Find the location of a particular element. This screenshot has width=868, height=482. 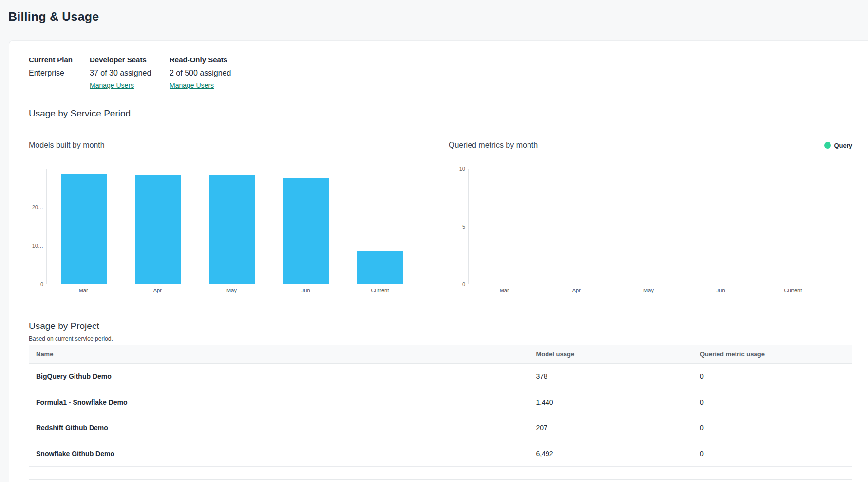

models-built-chart: Models built by month 010…20… MarAprMayJ… is located at coordinates (223, 217).